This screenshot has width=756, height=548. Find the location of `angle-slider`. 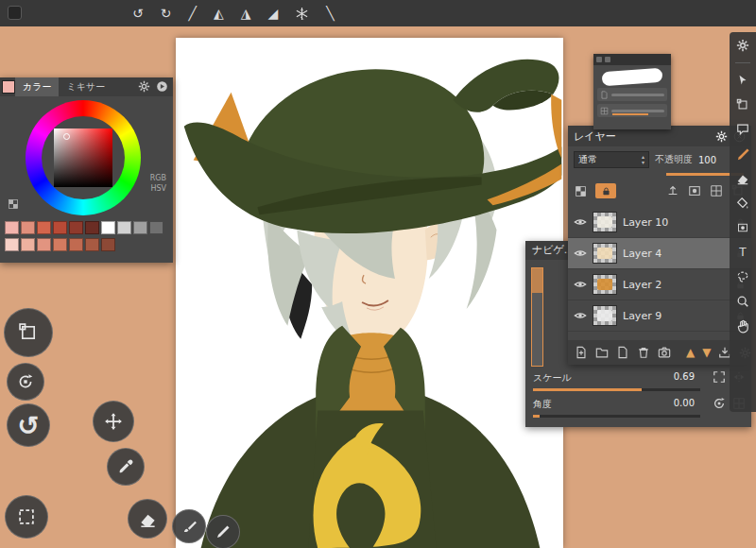

angle-slider is located at coordinates (616, 416).